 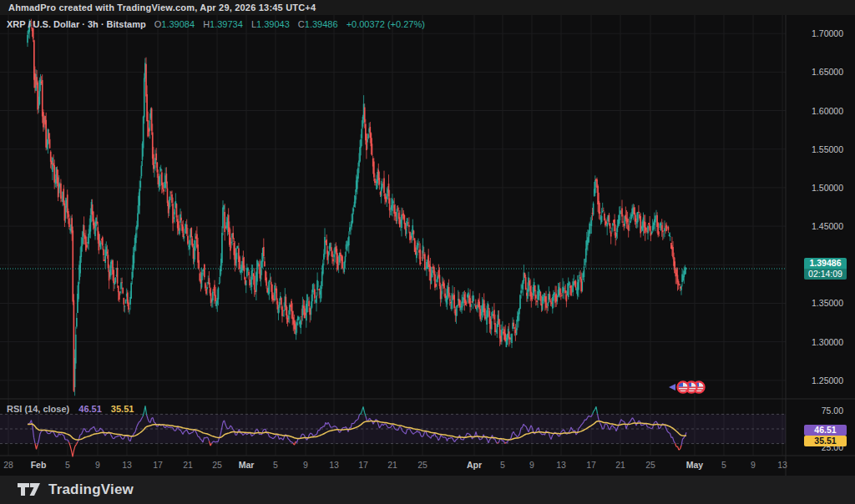 I want to click on attribution-bar: AhmadPro created with TradingView.com, A…, so click(x=428, y=8).